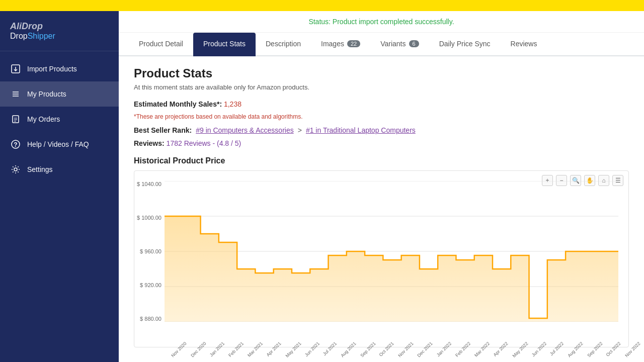 This screenshot has width=644, height=362. Describe the element at coordinates (381, 87) in the screenshot. I see `page-subtitle: At this moment stats are available only …` at that location.